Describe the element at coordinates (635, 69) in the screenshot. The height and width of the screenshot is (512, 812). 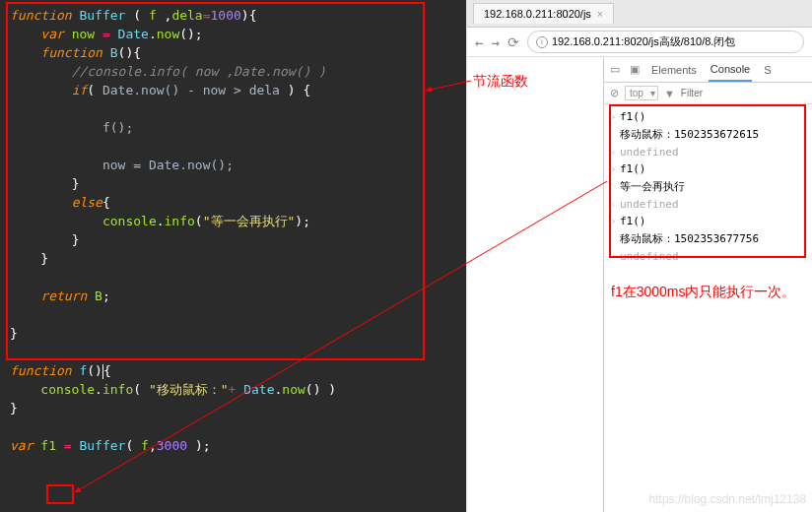
I see `device-icon: ▣` at that location.